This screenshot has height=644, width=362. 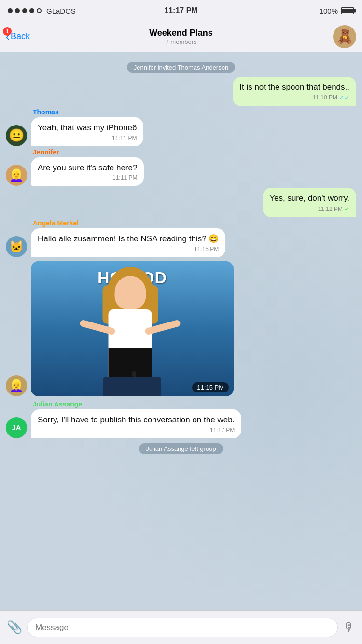 What do you see at coordinates (181, 68) in the screenshot?
I see `system-message-invite: Jennifer invited Thomas Anderson` at bounding box center [181, 68].